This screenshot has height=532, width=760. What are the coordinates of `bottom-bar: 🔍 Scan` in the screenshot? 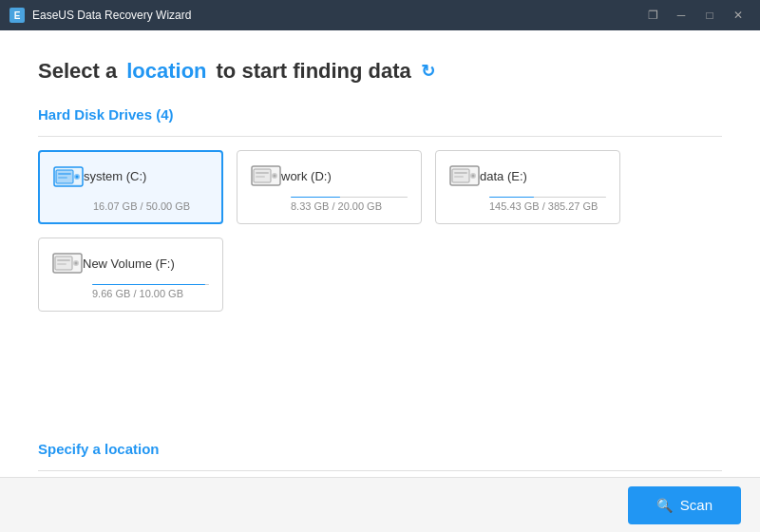 It's located at (380, 504).